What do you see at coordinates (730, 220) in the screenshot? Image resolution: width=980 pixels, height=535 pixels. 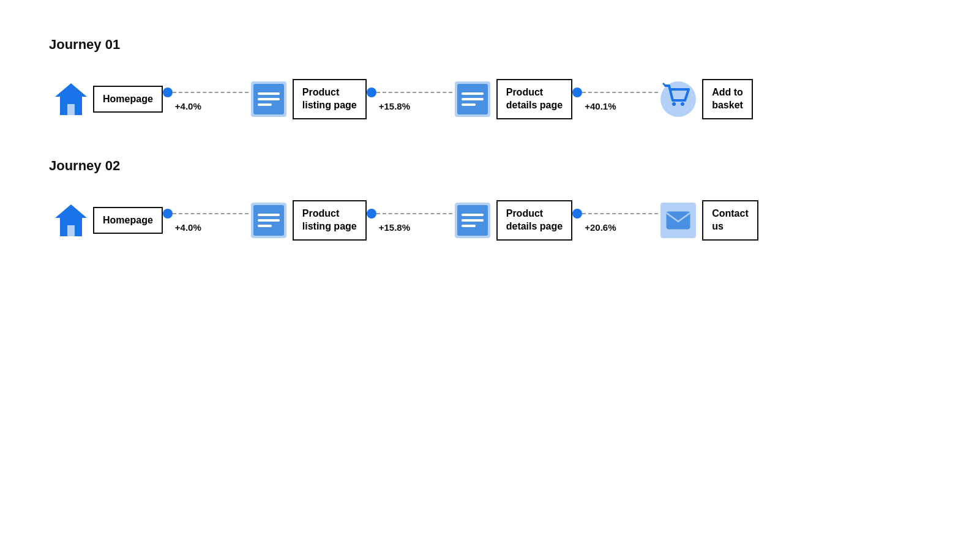 I see `contact-2-label: Contactus` at bounding box center [730, 220].